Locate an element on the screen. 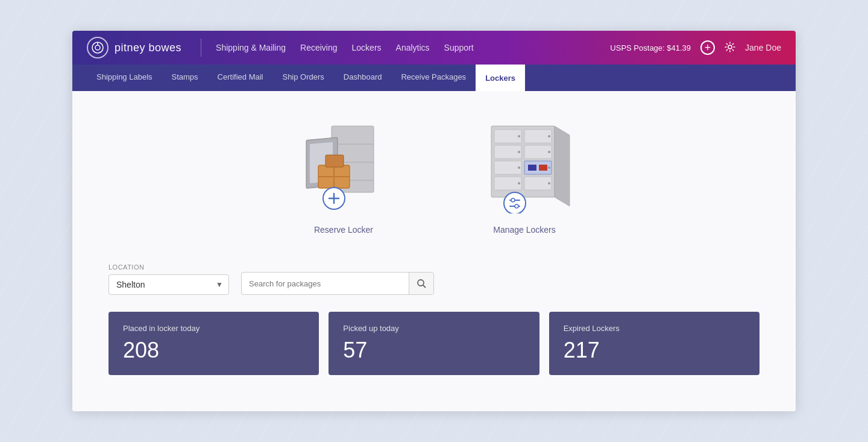 This screenshot has width=868, height=442. nav-receiving: Receiving is located at coordinates (318, 48).